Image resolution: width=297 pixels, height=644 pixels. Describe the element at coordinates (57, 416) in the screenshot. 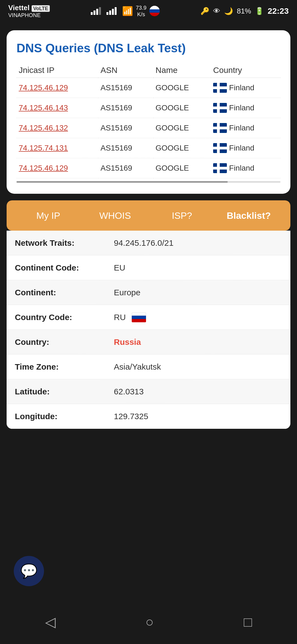

I see `info-label: Longitude:` at that location.